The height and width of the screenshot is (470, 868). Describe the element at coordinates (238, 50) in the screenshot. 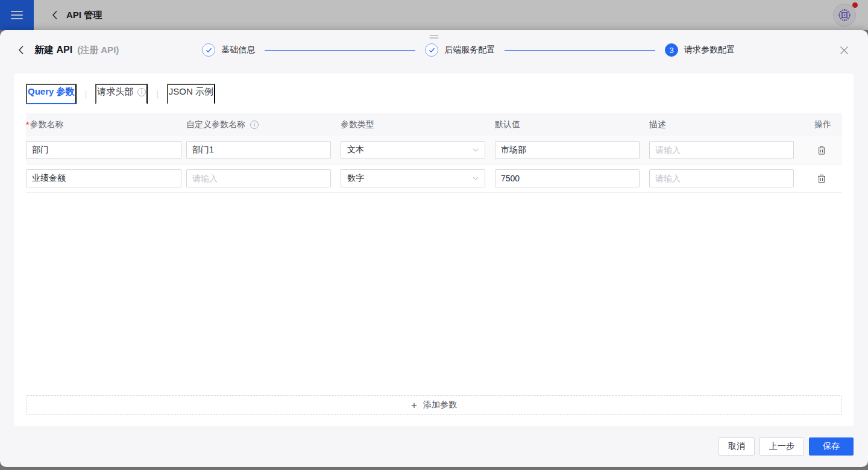

I see `step-label: 基础信息` at that location.